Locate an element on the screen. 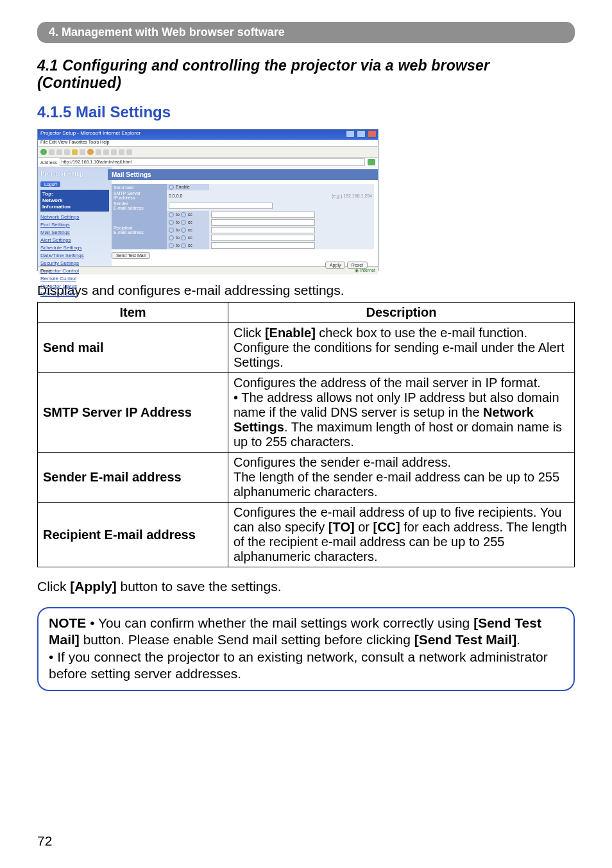 This screenshot has width=612, height=868. recipient-row-2-options: to cc is located at coordinates (188, 222).